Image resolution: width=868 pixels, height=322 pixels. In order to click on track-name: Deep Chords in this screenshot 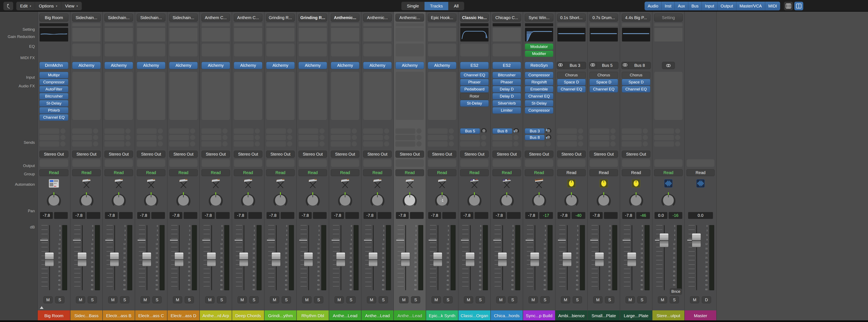, I will do `click(248, 316)`.